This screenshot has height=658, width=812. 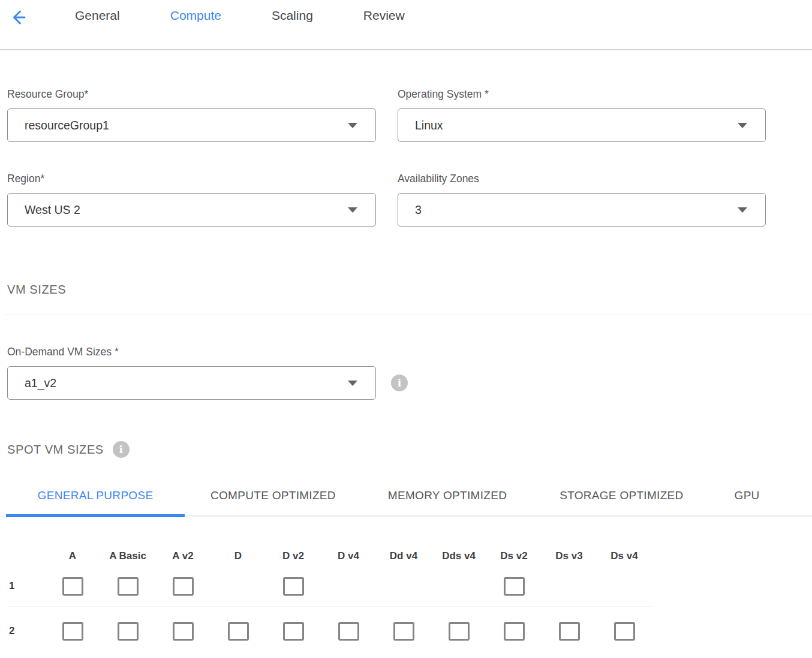 I want to click on vm-column-header: Dd v4, so click(x=404, y=556).